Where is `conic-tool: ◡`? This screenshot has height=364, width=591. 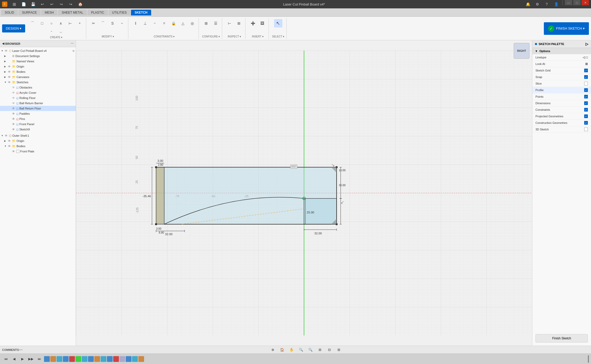
conic-tool: ◡ is located at coordinates (61, 32).